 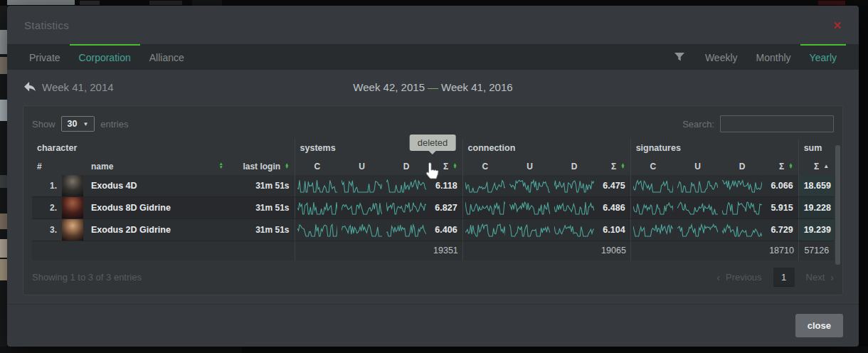 What do you see at coordinates (781, 231) in the screenshot?
I see `signatures-sum-value: 6.729` at bounding box center [781, 231].